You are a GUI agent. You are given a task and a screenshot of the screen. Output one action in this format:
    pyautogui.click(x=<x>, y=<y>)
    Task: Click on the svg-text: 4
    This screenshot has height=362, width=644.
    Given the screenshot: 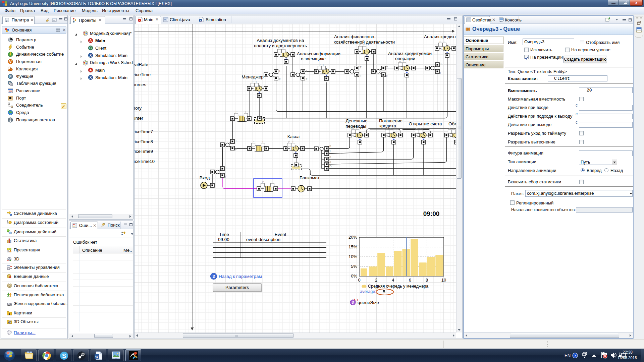 What is the action you would take?
    pyautogui.click(x=393, y=280)
    